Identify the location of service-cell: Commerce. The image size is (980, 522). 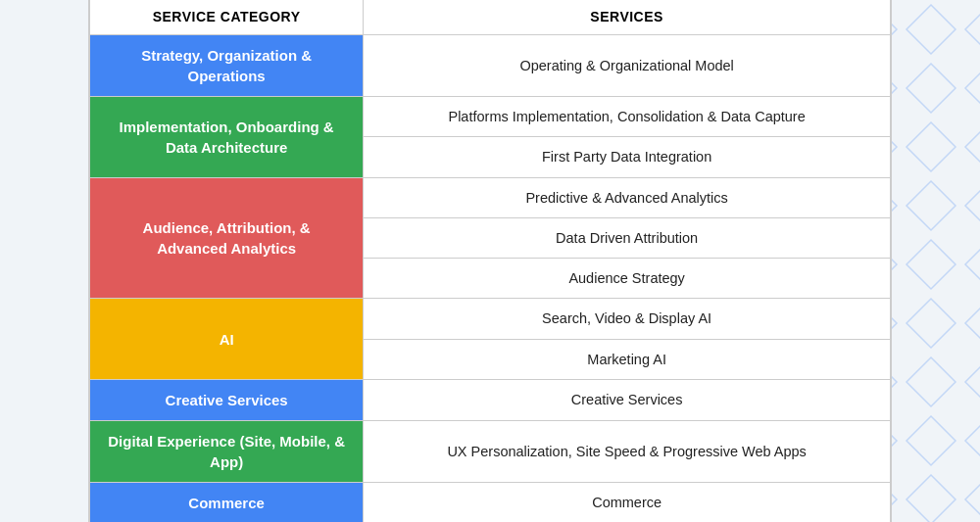
(627, 502).